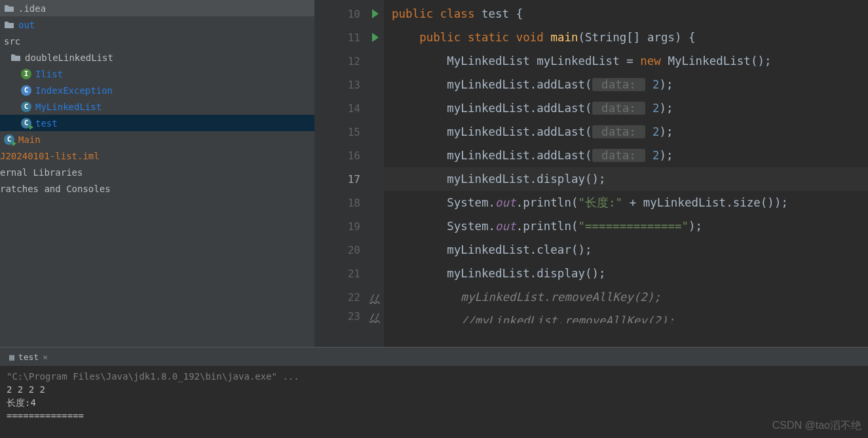 Image resolution: width=868 pixels, height=438 pixels. Describe the element at coordinates (340, 37) in the screenshot. I see `line-number: 11` at that location.